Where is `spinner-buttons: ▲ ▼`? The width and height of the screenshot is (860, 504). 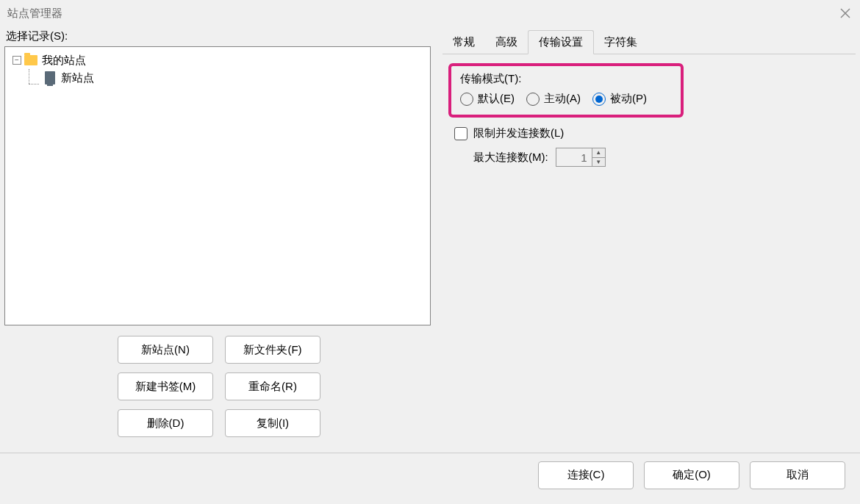
spinner-buttons: ▲ ▼ is located at coordinates (599, 157).